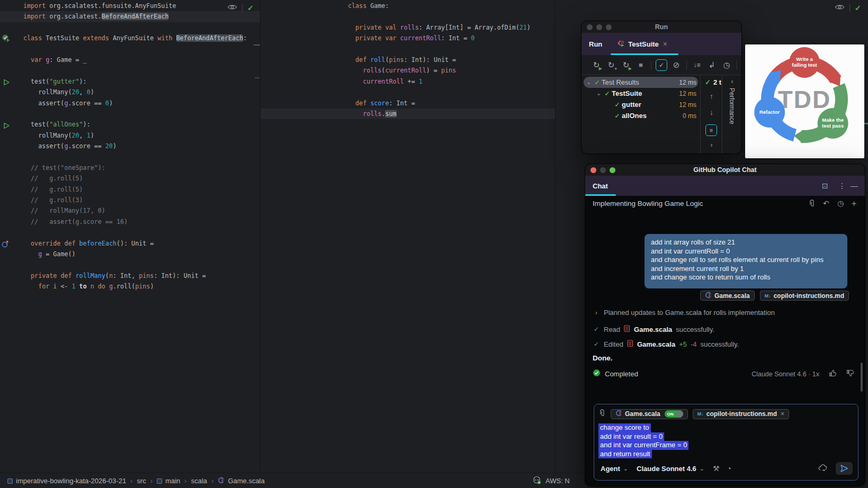 The image size is (868, 488). What do you see at coordinates (199, 481) in the screenshot?
I see `breadcrumb-label: scala` at bounding box center [199, 481].